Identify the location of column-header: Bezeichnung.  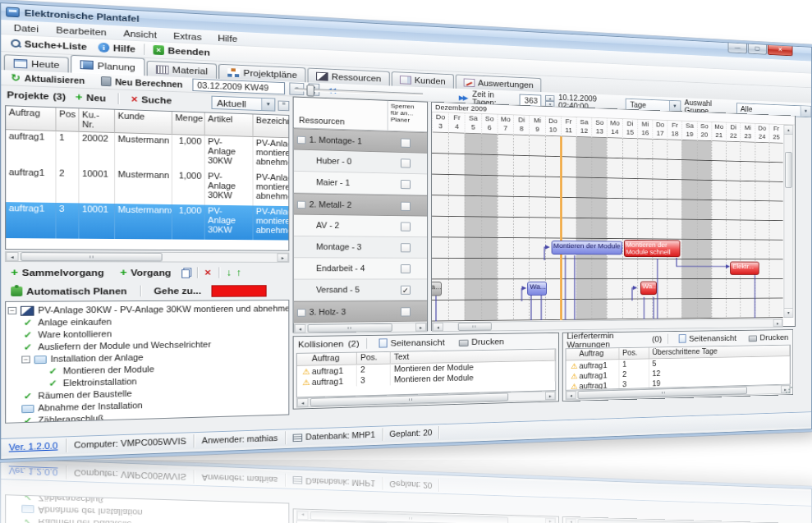
(272, 126).